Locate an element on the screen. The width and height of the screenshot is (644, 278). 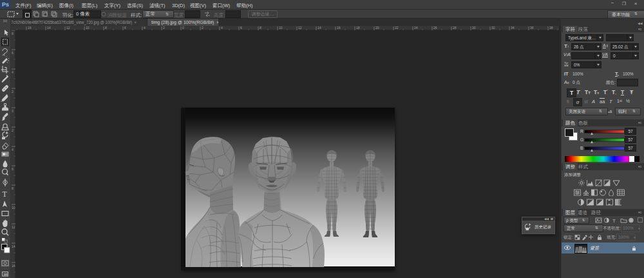
svg-text: 28 is located at coordinates (455, 28).